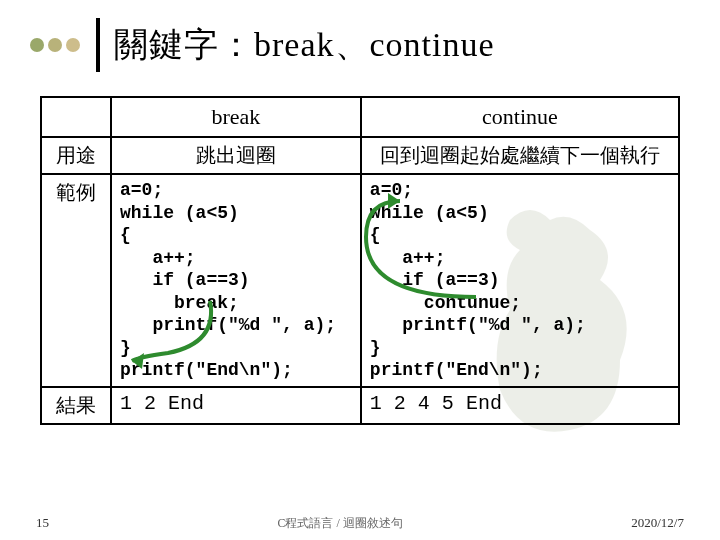 The height and width of the screenshot is (540, 720). What do you see at coordinates (520, 406) in the screenshot?
I see `result-continue: 1 2 4 5 End` at bounding box center [520, 406].